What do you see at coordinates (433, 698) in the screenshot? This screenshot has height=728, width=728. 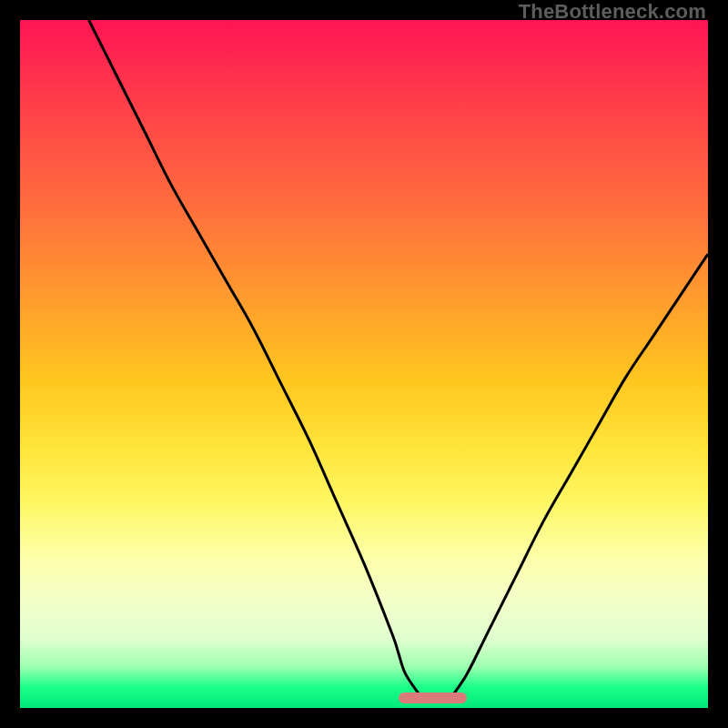 I see `optimal-range-marker` at bounding box center [433, 698].